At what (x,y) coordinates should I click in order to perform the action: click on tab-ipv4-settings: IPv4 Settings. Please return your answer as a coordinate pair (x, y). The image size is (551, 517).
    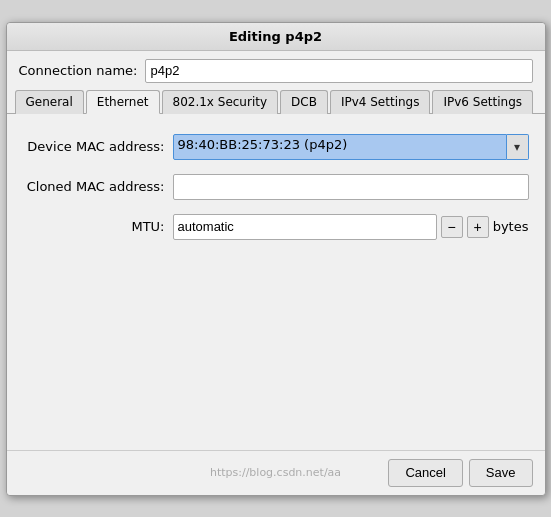
    Looking at the image, I should click on (380, 102).